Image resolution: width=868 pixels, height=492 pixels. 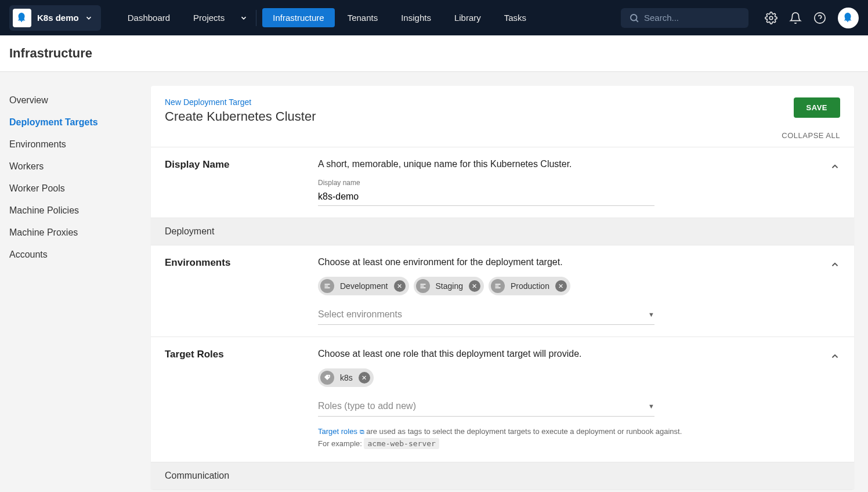 I want to click on select-placeholder: Select environments, so click(x=360, y=314).